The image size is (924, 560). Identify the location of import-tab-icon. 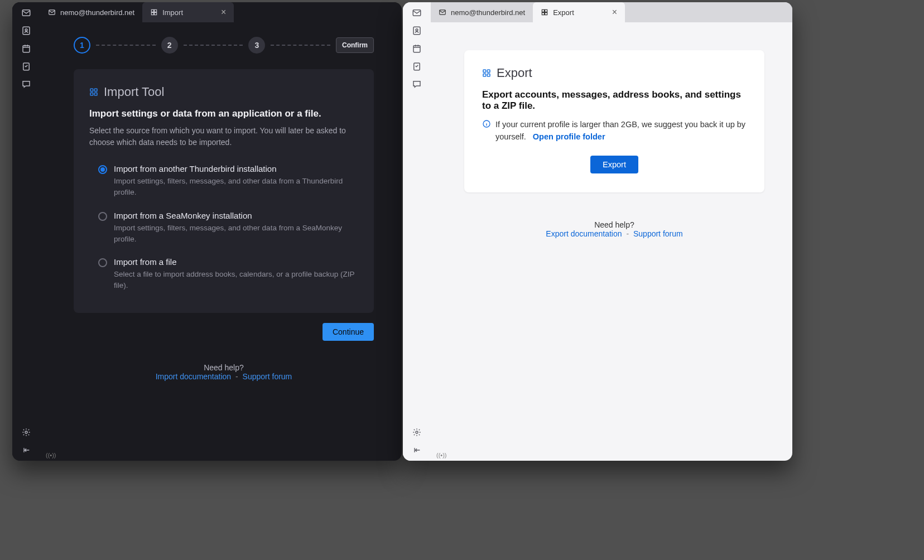
(154, 12).